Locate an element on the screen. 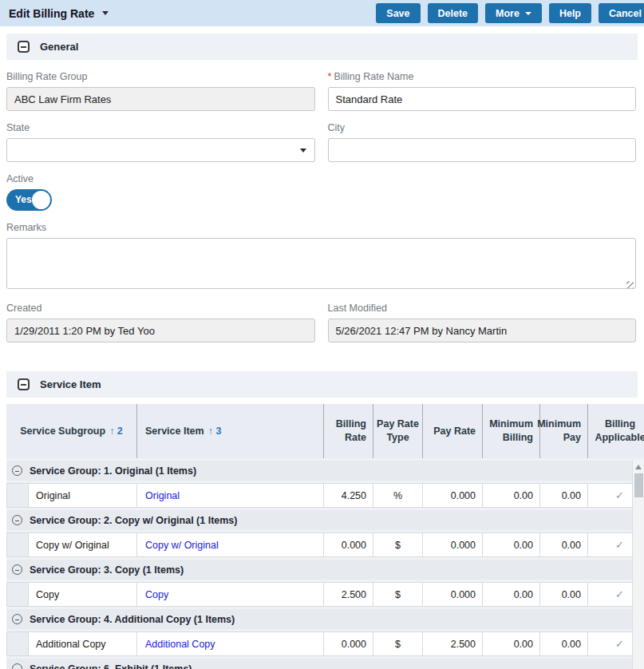 Image resolution: width=644 pixels, height=669 pixels. pay-rate-type-cell: $ is located at coordinates (398, 643).